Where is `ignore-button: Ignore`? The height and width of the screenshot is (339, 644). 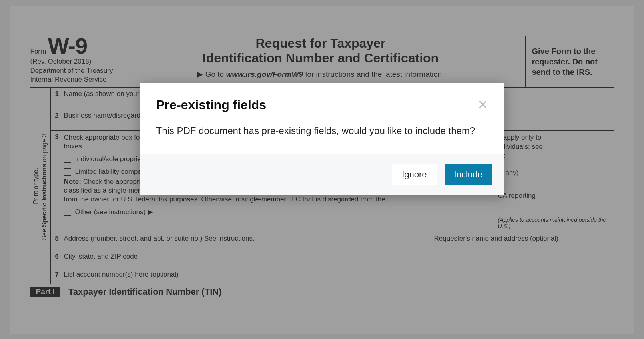 ignore-button: Ignore is located at coordinates (414, 175).